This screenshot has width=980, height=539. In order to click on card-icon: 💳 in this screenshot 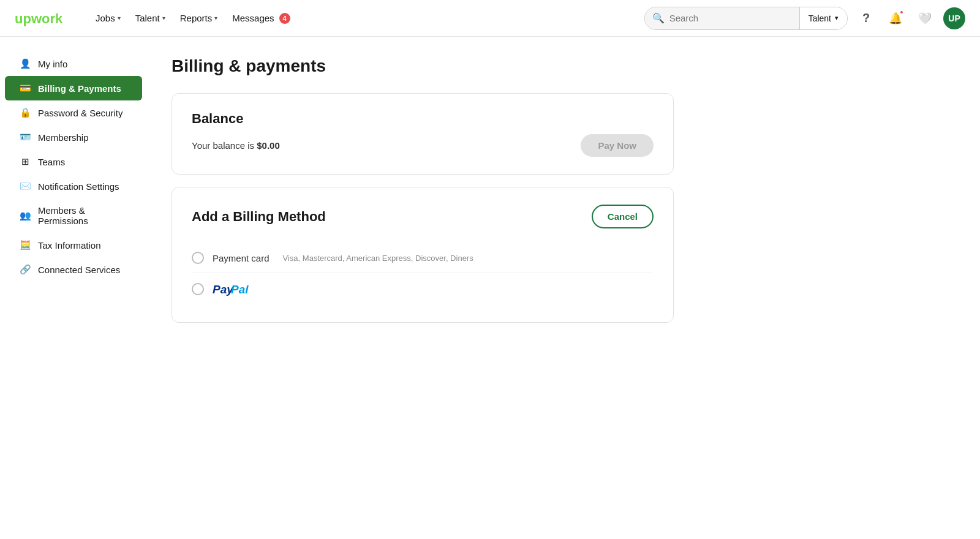, I will do `click(25, 88)`.